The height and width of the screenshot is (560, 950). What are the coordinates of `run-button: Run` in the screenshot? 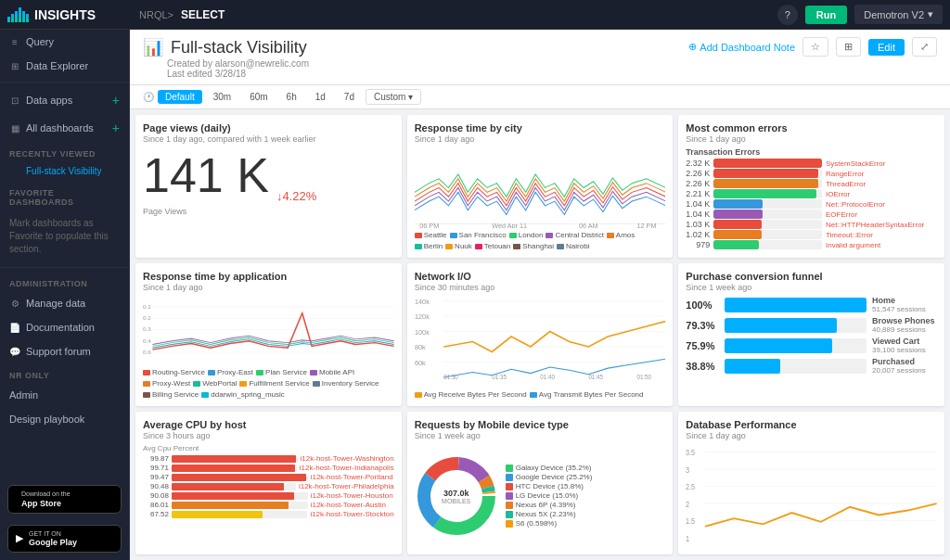 It's located at (826, 15).